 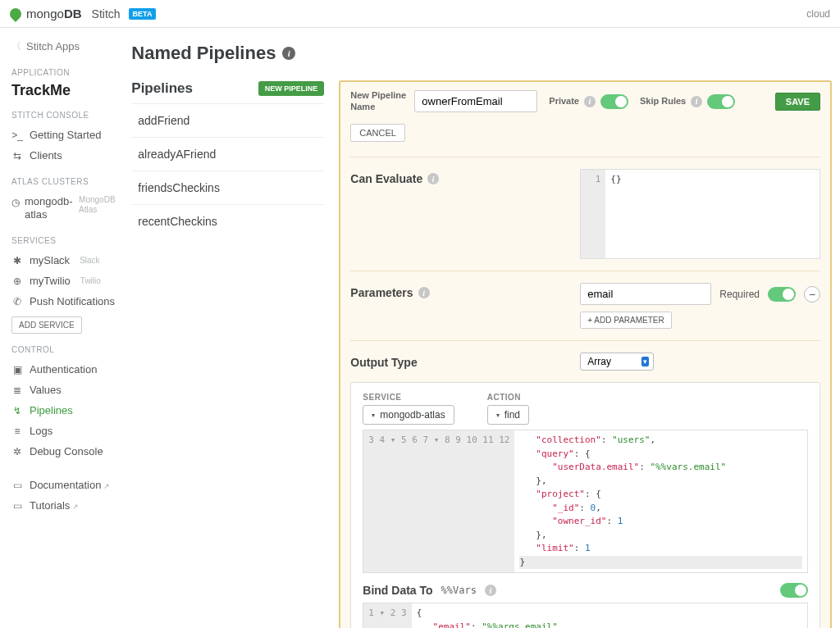 What do you see at coordinates (65, 410) in the screenshot?
I see `nav-pipelines: ↯Pipelines` at bounding box center [65, 410].